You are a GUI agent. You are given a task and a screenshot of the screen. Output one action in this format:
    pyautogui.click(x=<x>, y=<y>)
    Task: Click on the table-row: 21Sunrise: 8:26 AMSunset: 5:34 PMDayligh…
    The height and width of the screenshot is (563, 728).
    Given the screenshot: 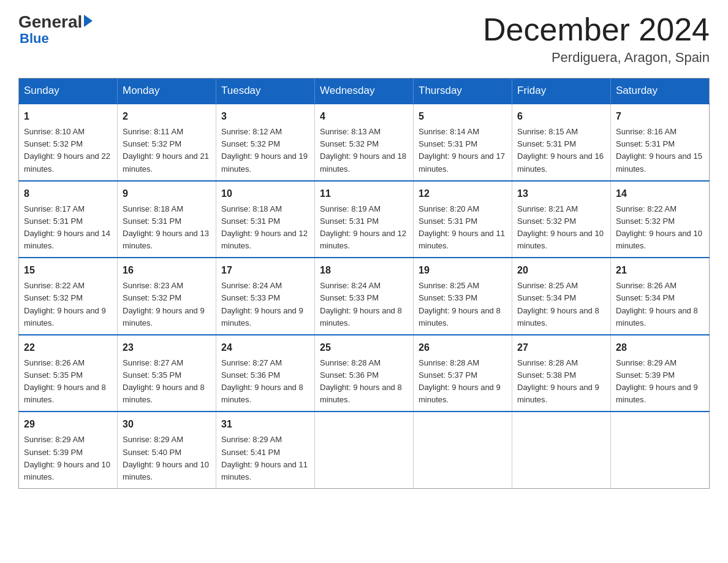 What is the action you would take?
    pyautogui.click(x=661, y=296)
    